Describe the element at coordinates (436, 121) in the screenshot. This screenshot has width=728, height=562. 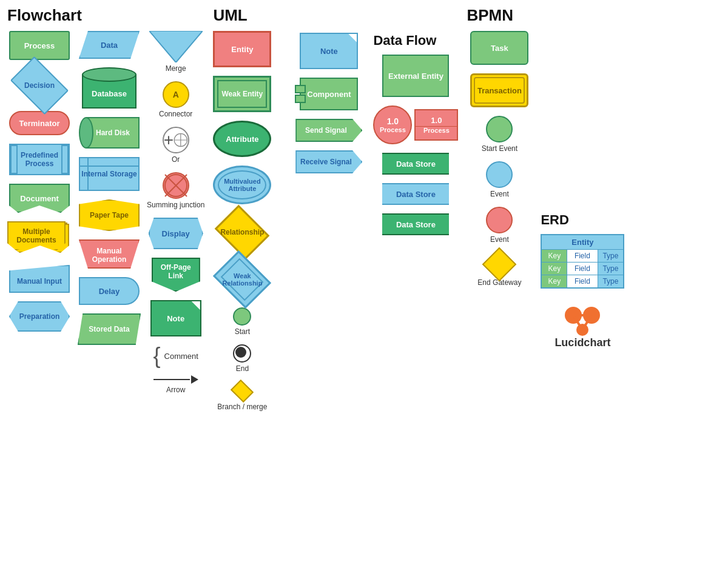
I see `df-process-rect-num: 1.0` at that location.